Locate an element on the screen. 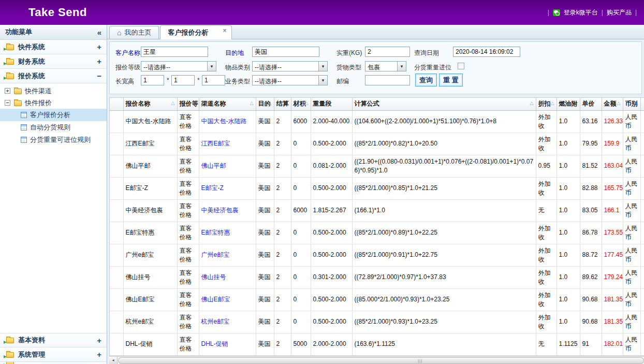 The width and height of the screenshot is (644, 364). sidebar-item-customer-quote-analysis: 客户报价分析 is located at coordinates (53, 115).